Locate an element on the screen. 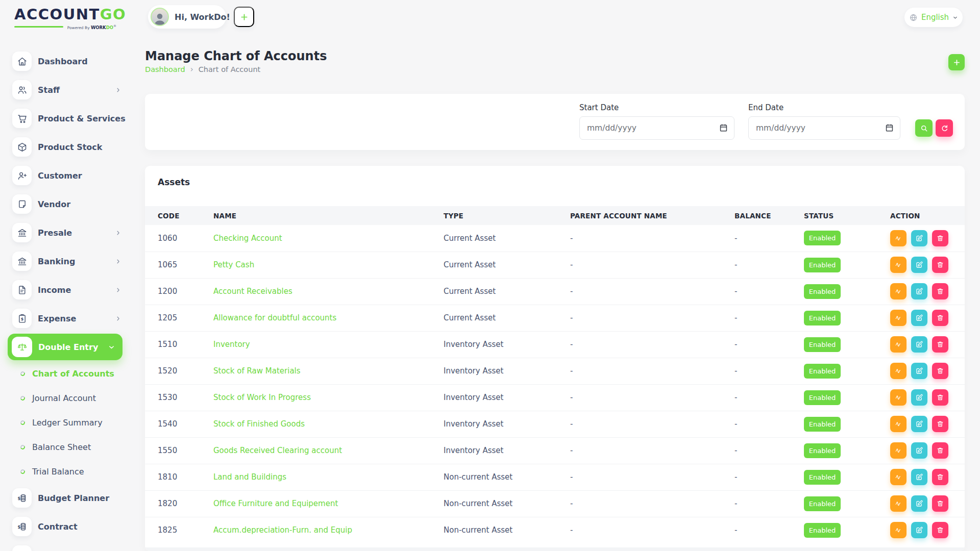 The image size is (980, 551). account-code: 1810 is located at coordinates (179, 477).